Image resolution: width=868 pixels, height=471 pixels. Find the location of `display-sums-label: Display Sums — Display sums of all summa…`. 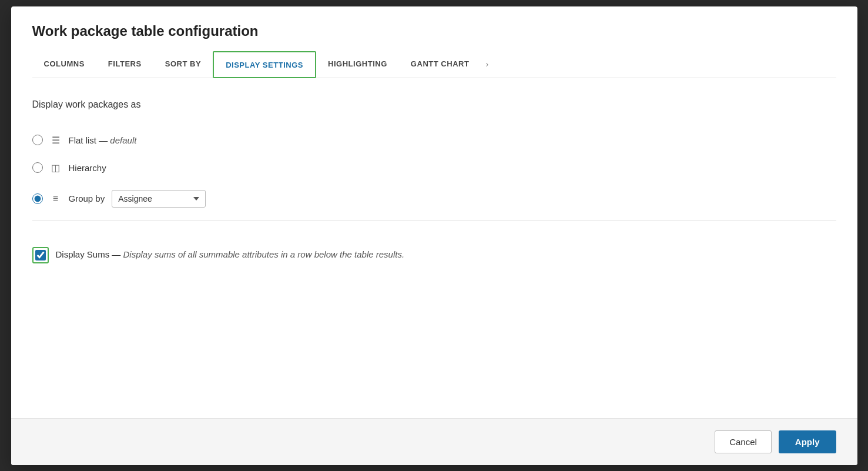

display-sums-label: Display Sums — Display sums of all summa… is located at coordinates (230, 254).